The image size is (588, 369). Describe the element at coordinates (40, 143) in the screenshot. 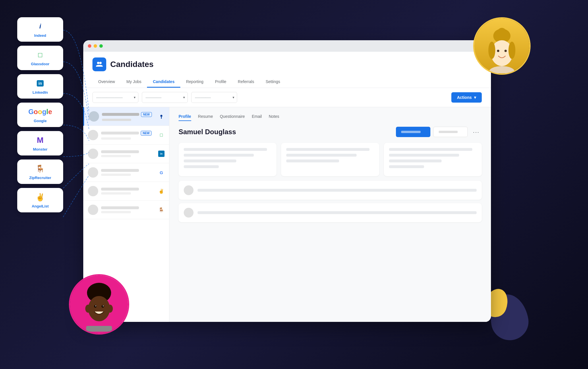

I see `source-card-monster: M Monster` at that location.